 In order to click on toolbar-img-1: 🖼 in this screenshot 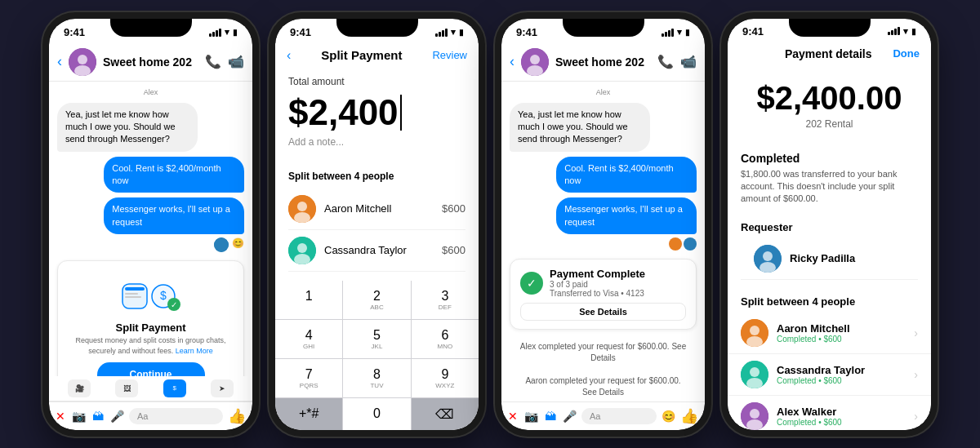, I will do `click(127, 388)`.